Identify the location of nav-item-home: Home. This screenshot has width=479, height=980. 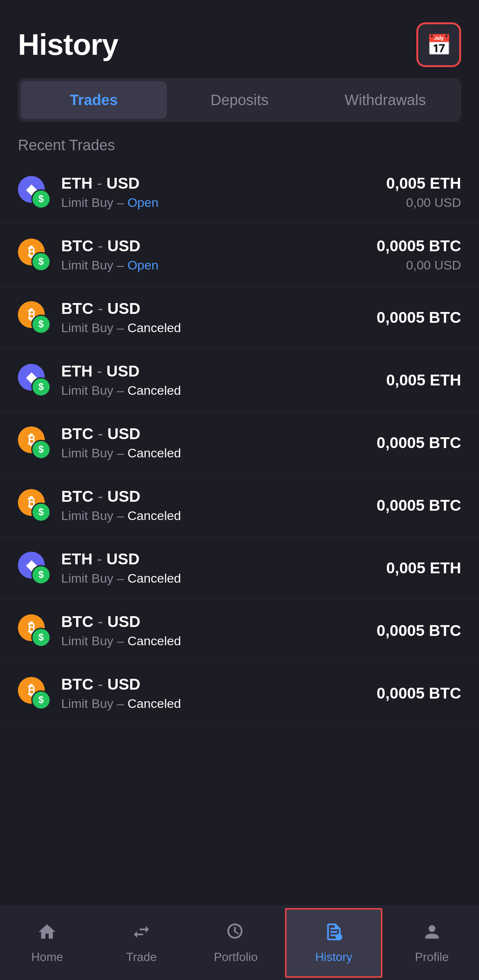
(47, 943).